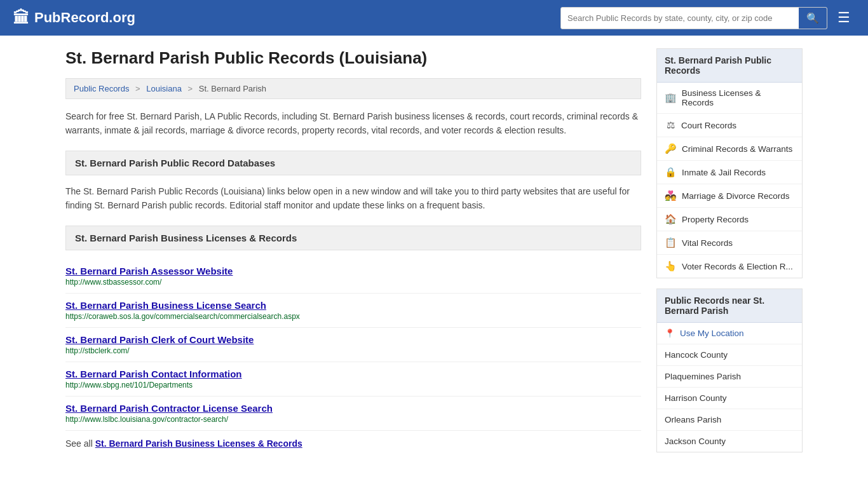  I want to click on sidebar-item-icon: 💑, so click(671, 196).